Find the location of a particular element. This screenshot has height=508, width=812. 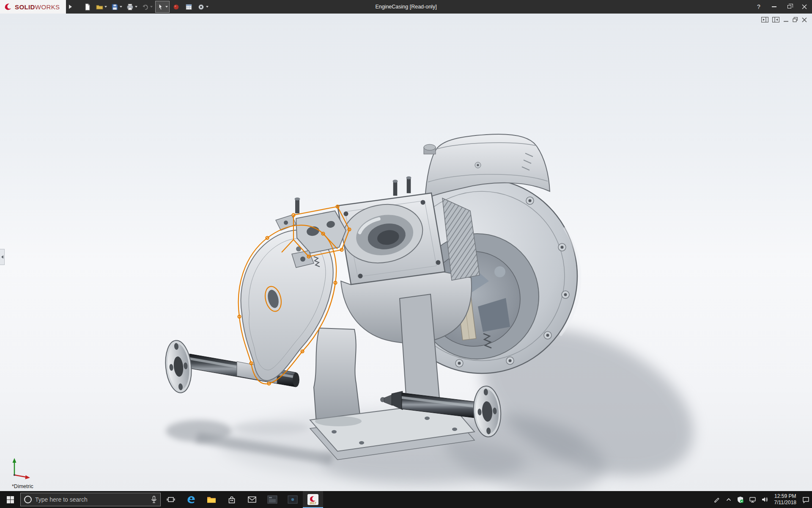

render-sphere-icon is located at coordinates (176, 7).